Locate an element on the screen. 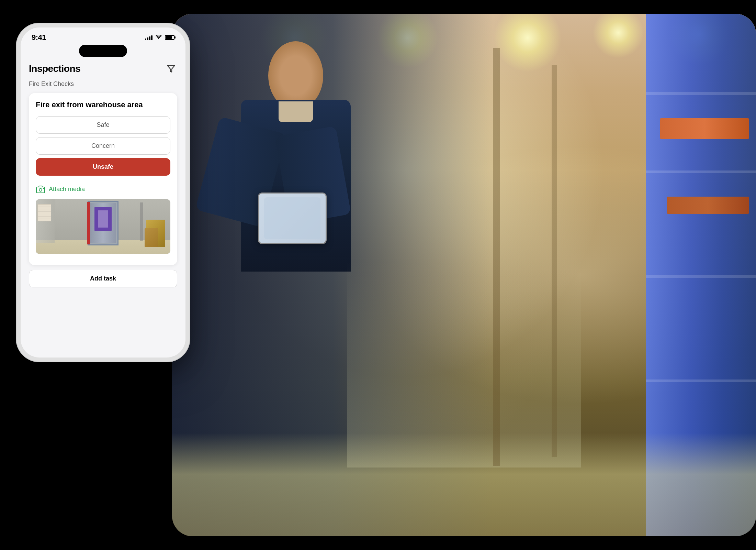 This screenshot has width=756, height=550. phone-mockup: 9:41 is located at coordinates (103, 192).